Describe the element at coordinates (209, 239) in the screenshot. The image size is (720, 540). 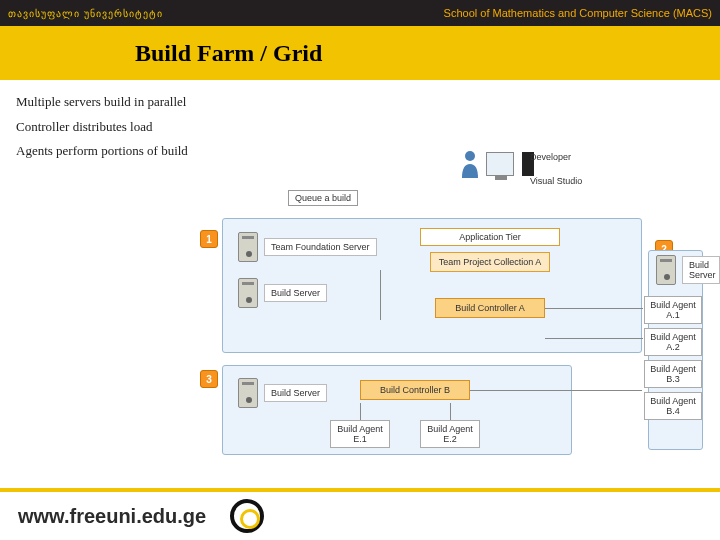
I see `badge-1: 1` at that location.